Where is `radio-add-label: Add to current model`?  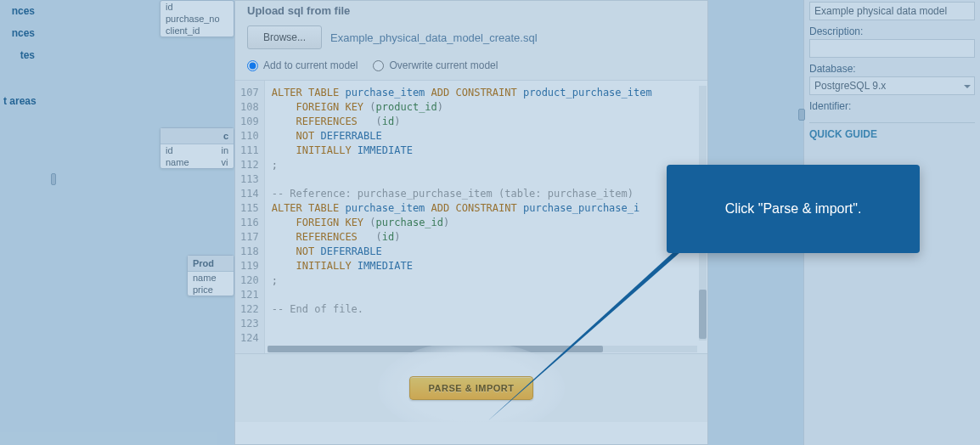
radio-add-label: Add to current model is located at coordinates (311, 65).